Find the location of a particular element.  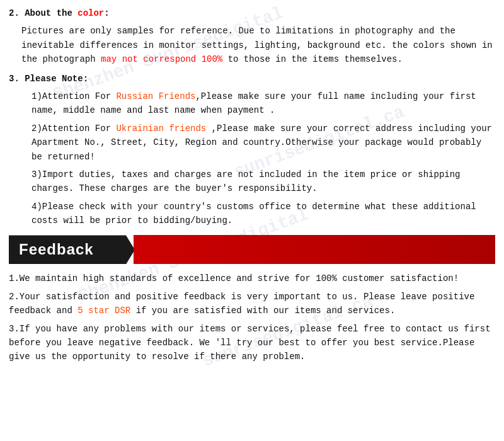

fb-3-num: 3. is located at coordinates (14, 329).